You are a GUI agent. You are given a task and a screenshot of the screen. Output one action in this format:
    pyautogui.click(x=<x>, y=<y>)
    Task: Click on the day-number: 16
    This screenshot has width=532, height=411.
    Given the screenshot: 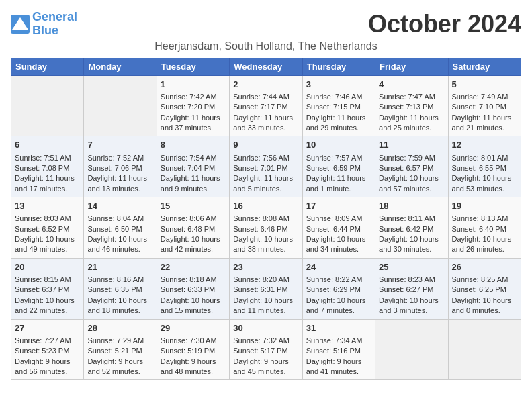 What is the action you would take?
    pyautogui.click(x=266, y=206)
    